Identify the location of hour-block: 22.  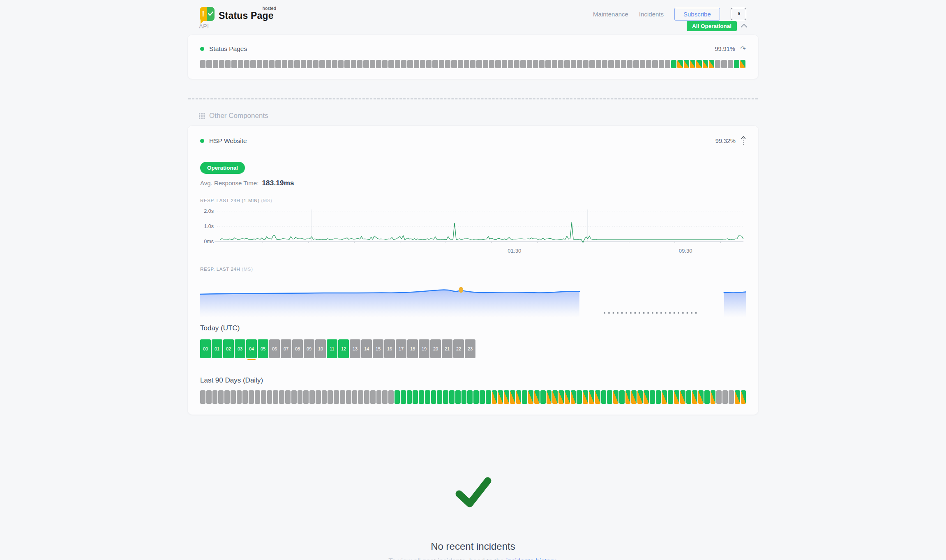
(459, 349).